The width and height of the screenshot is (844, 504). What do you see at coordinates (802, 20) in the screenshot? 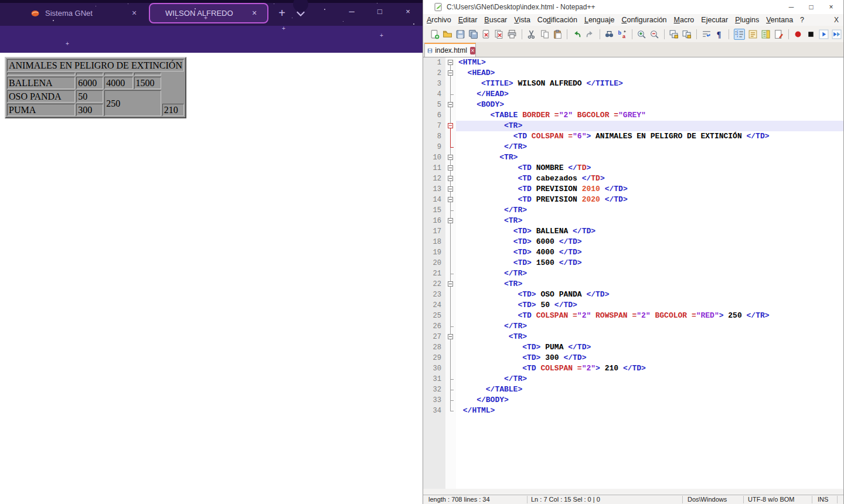
I see `menu-item-?: ?` at bounding box center [802, 20].